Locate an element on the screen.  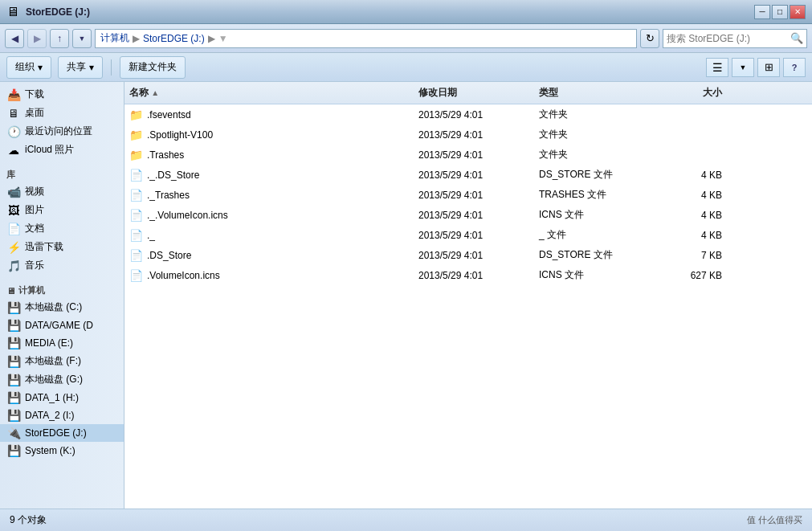
file-type-cell: TRASHES 文件 is located at coordinates (598, 194).